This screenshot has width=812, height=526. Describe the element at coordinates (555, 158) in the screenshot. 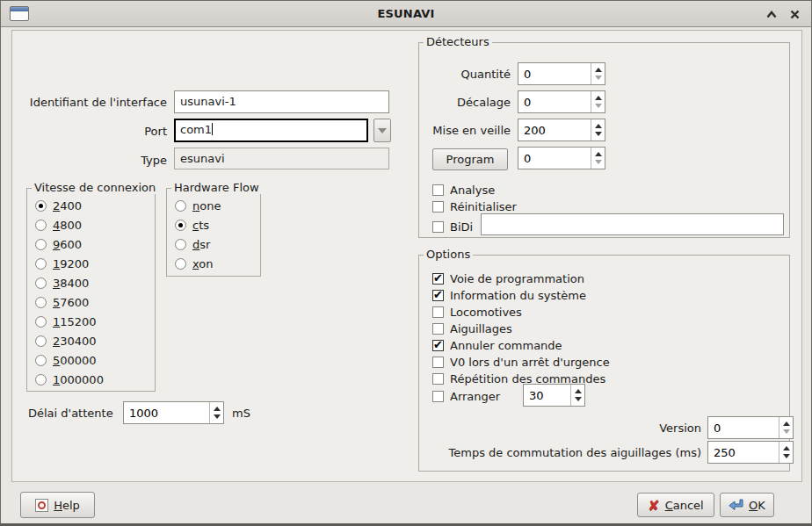

I see `program-input` at that location.